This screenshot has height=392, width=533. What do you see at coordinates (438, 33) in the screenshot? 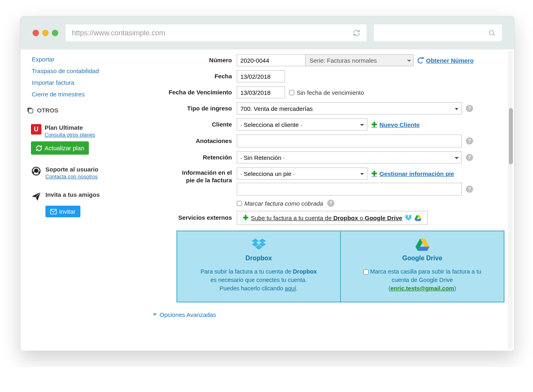
I see `search-bar` at bounding box center [438, 33].